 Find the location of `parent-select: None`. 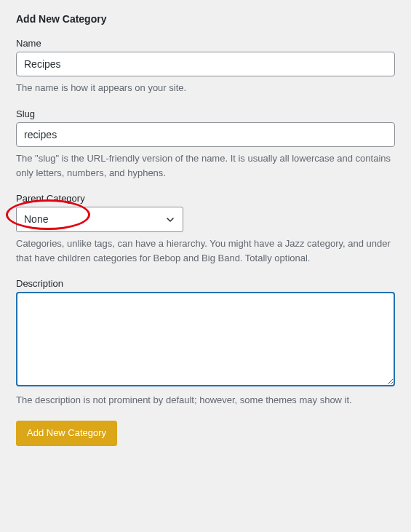

parent-select: None is located at coordinates (100, 220).